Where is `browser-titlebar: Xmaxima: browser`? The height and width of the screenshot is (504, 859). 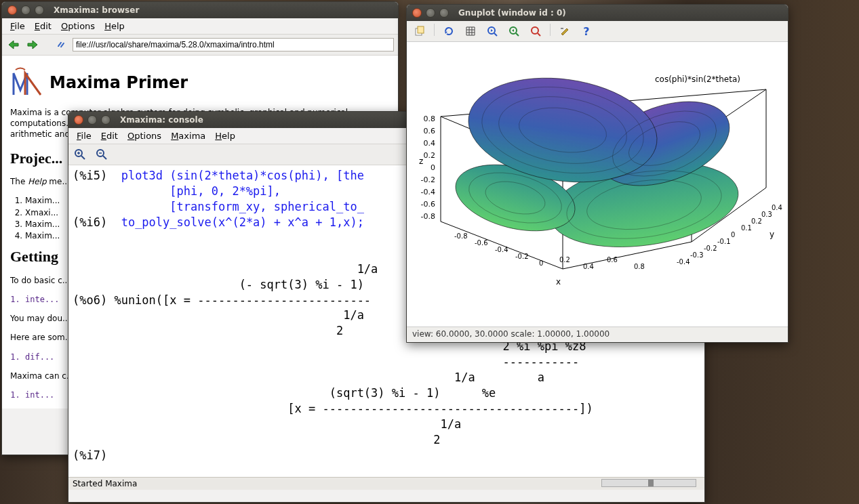
browser-titlebar: Xmaxima: browser is located at coordinates (200, 10).